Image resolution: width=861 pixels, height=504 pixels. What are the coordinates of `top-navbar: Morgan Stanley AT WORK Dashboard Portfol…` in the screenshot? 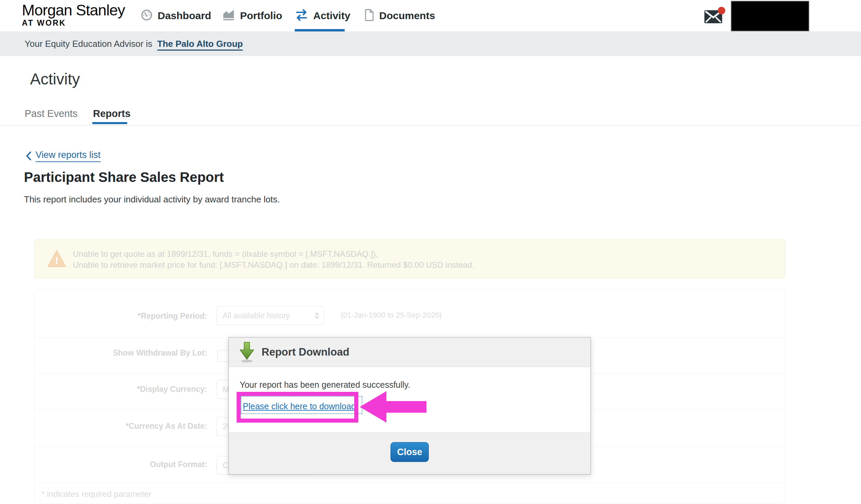 It's located at (430, 16).